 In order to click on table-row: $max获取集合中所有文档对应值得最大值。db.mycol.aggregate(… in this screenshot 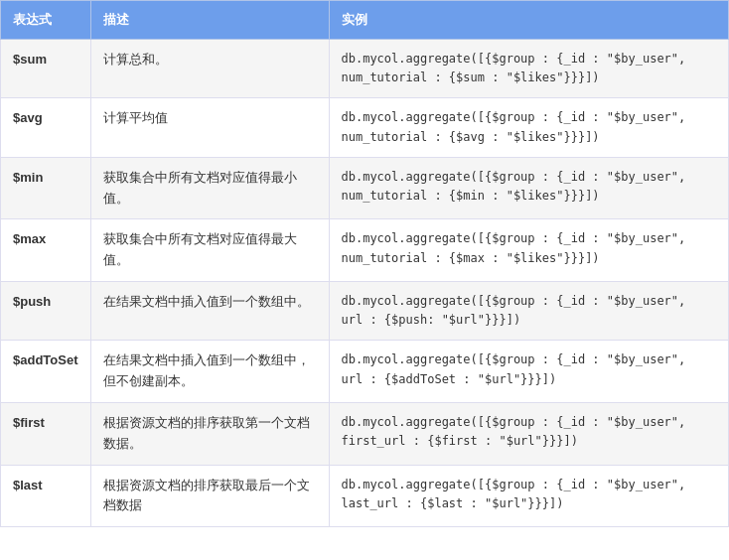, I will do `click(365, 250)`.